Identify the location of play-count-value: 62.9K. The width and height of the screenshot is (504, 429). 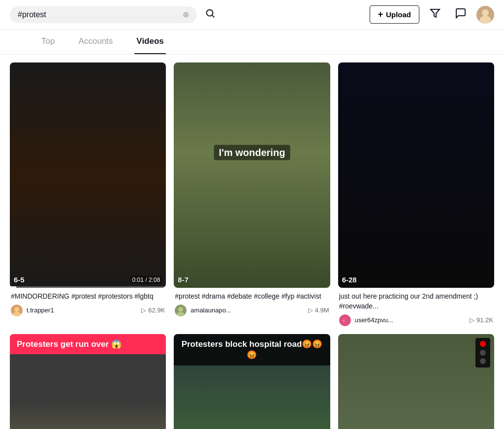
(157, 310).